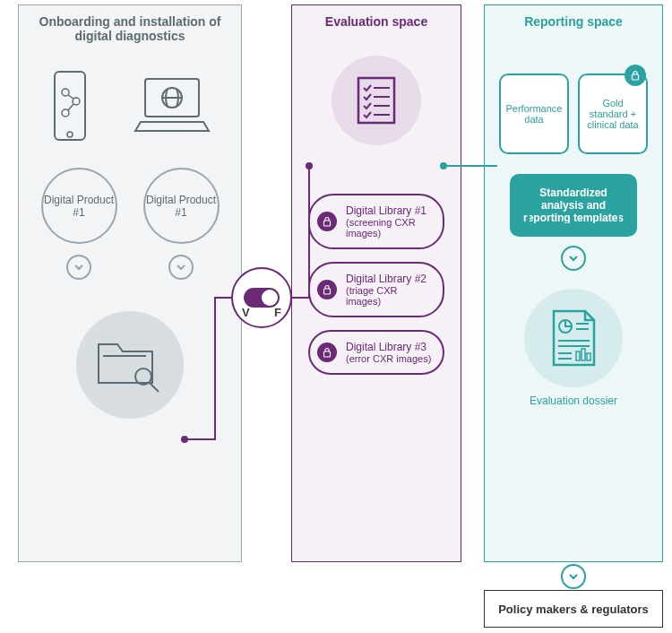 The image size is (672, 633). I want to click on vf-toggle: V F, so click(262, 298).